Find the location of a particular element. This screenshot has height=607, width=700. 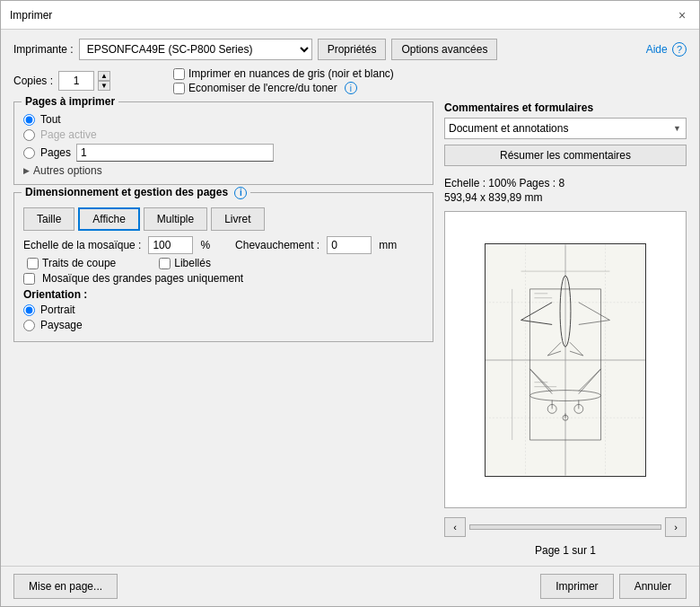

pages-input is located at coordinates (175, 153).